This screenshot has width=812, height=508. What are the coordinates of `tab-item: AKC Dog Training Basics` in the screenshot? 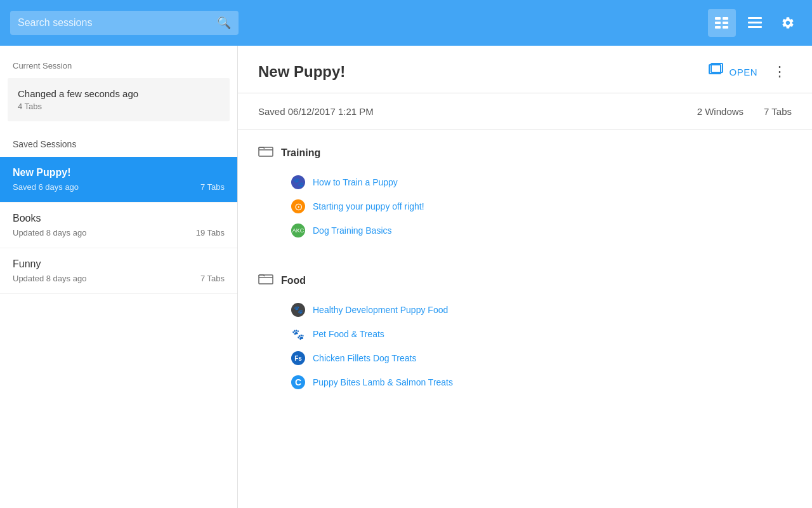 It's located at (542, 231).